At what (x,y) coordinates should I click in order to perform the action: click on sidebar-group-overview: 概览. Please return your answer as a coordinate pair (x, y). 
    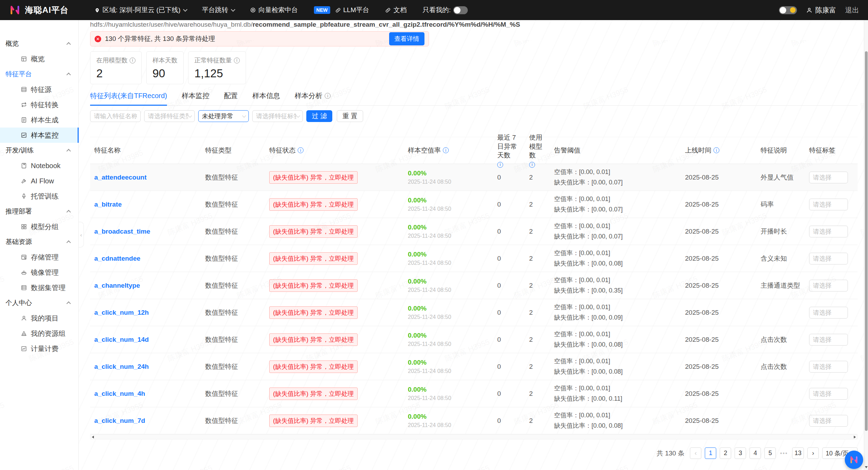
    Looking at the image, I should click on (39, 44).